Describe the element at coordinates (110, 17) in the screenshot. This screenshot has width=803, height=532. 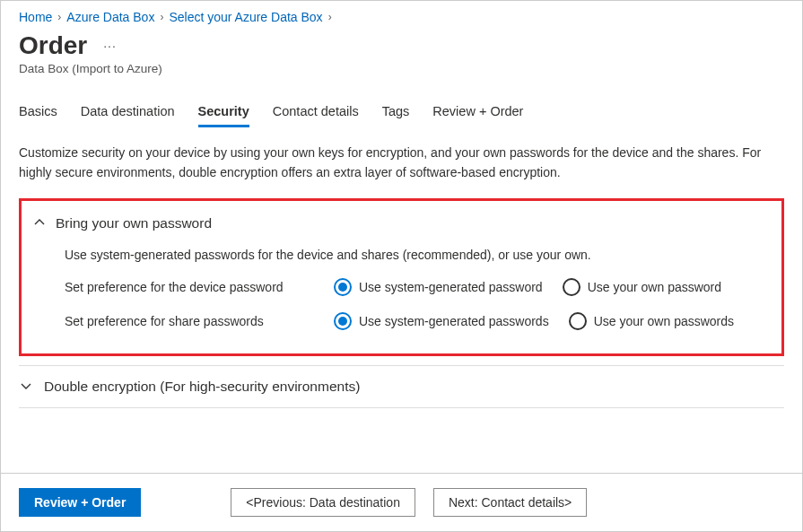
I see `breadcrumb-azure-data-box: Azure Data Box` at that location.